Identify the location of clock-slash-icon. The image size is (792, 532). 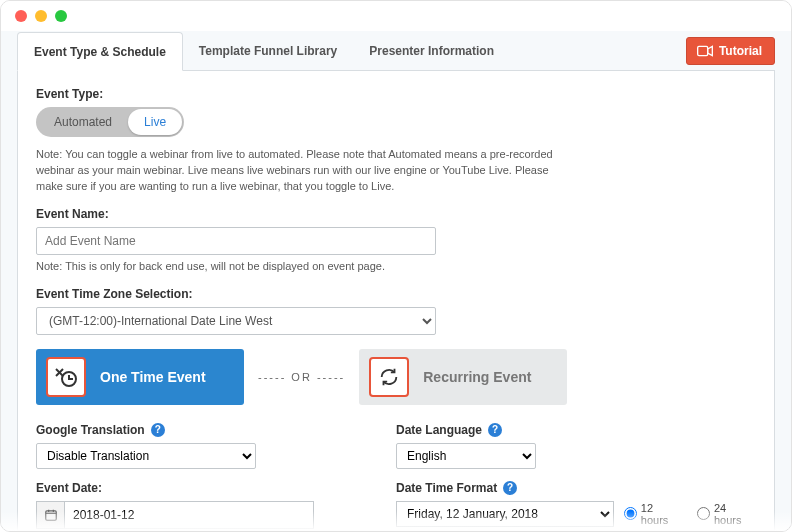
(66, 377).